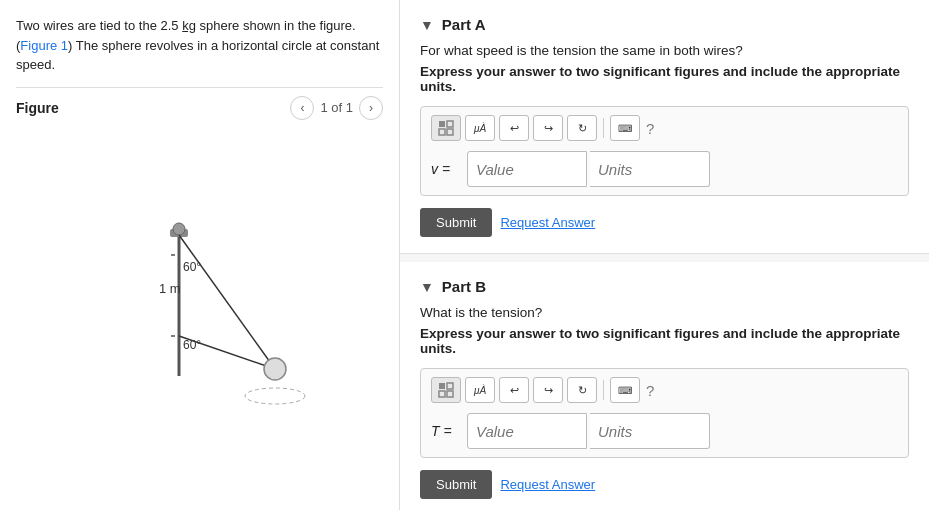 This screenshot has height=510, width=929. I want to click on part-a-header: ▼ Part A, so click(664, 24).